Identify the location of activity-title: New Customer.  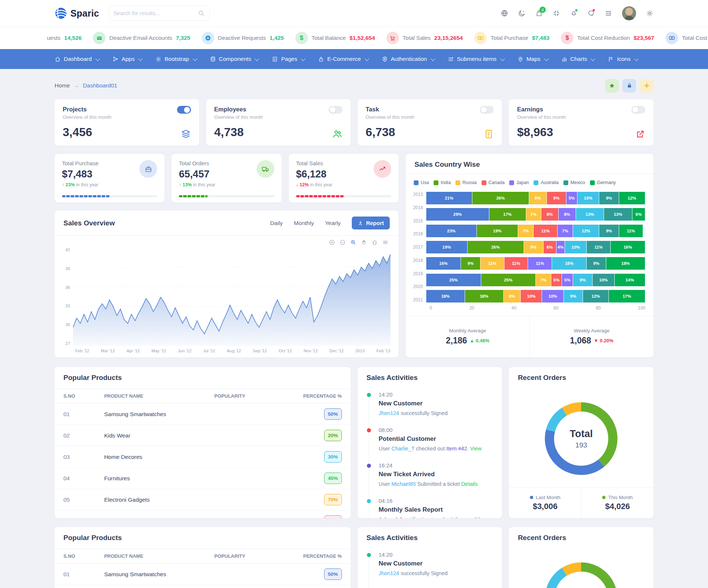
(436, 564).